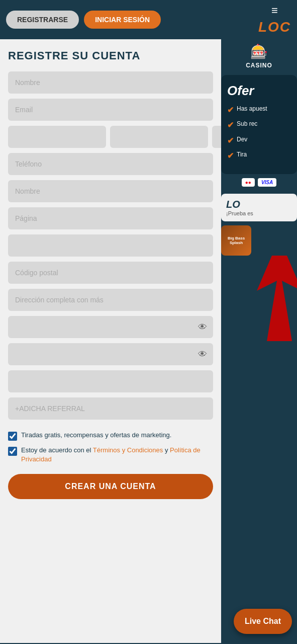  What do you see at coordinates (252, 109) in the screenshot?
I see `offer-item-1-text: Has apuest` at bounding box center [252, 109].